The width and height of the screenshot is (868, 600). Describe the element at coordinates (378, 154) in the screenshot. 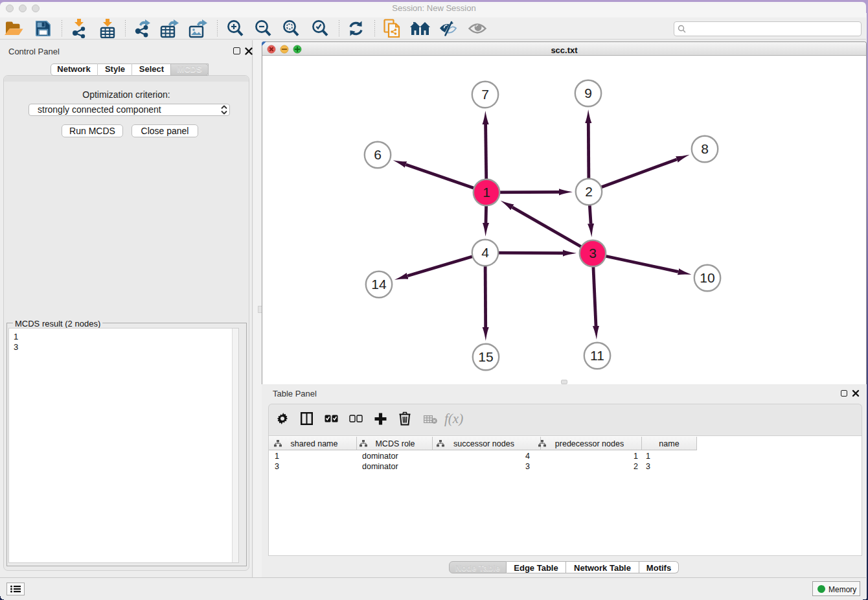

I see `svg-text: 6` at that location.